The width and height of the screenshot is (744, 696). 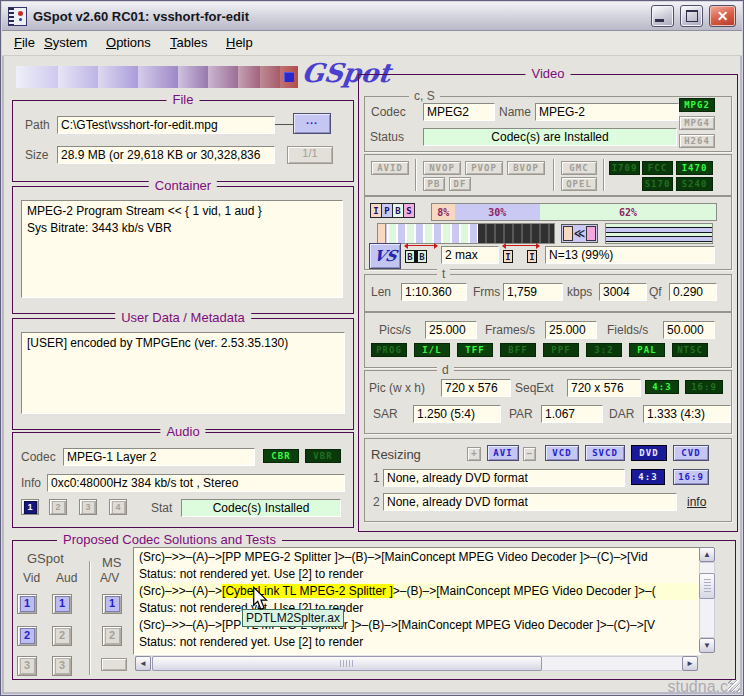 I want to click on fields-field: 50.000, so click(x=689, y=330).